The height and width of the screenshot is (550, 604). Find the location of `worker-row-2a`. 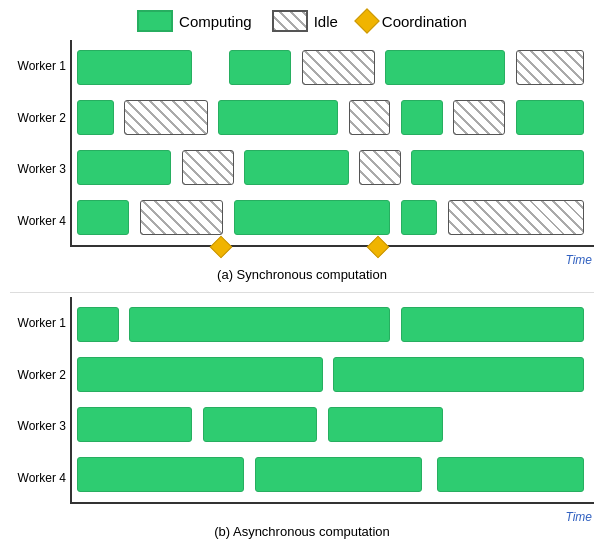

worker-row-2a is located at coordinates (333, 117).